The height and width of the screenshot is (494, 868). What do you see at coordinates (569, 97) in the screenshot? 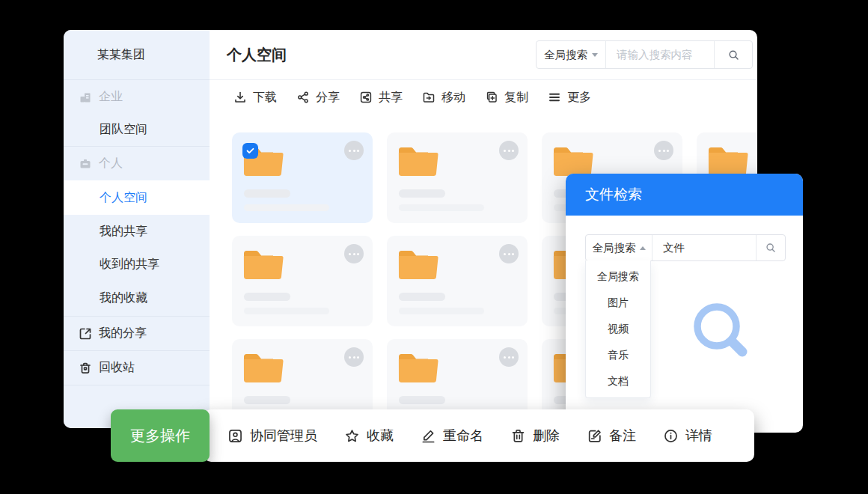
I see `more-button: 更多` at bounding box center [569, 97].